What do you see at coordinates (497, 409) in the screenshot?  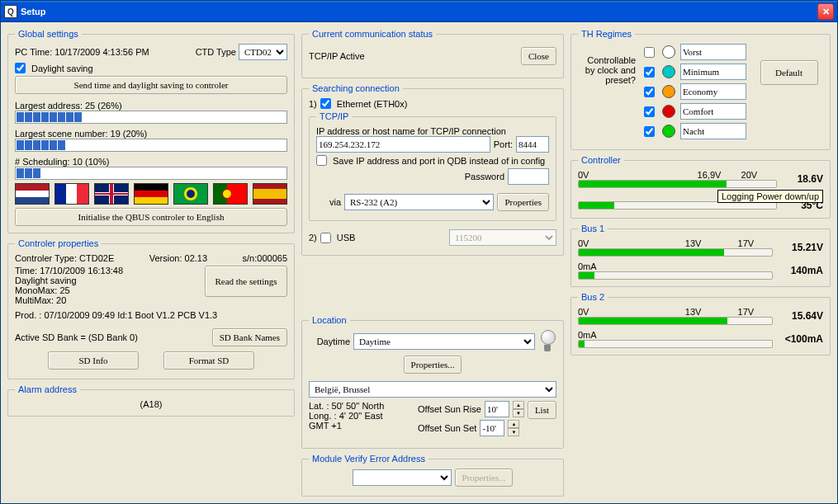 I see `sunrise-input` at bounding box center [497, 409].